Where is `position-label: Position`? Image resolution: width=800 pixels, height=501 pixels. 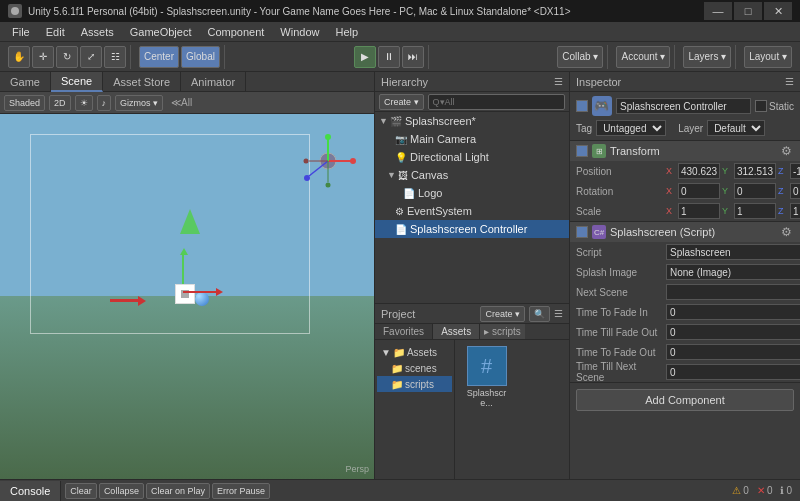 position-label: Position is located at coordinates (621, 172).